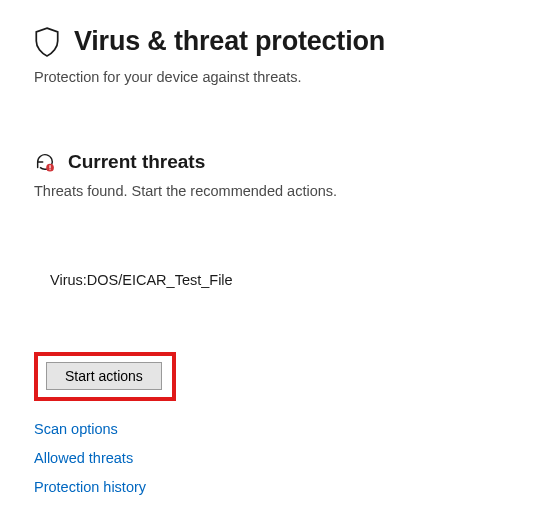 This screenshot has height=511, width=560. What do you see at coordinates (280, 280) in the screenshot?
I see `threat-item: Virus:DOS/EICAR_Test_File` at bounding box center [280, 280].